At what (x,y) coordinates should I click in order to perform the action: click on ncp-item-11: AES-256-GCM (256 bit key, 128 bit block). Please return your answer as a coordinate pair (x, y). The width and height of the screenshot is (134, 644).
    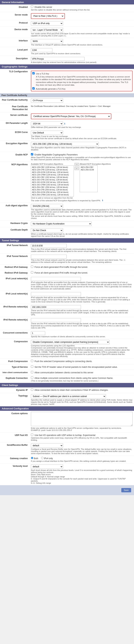
    Looking at the image, I should click on (52, 192).